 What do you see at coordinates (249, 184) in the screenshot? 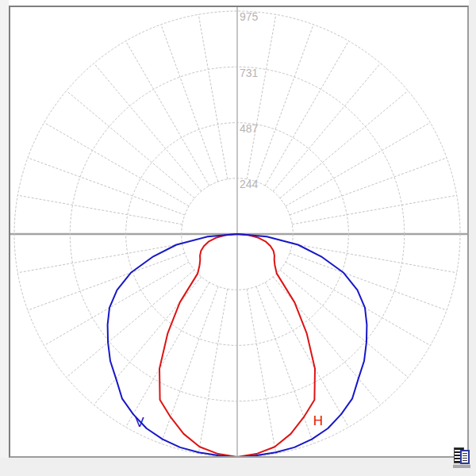
I see `ring-label: 244` at bounding box center [249, 184].